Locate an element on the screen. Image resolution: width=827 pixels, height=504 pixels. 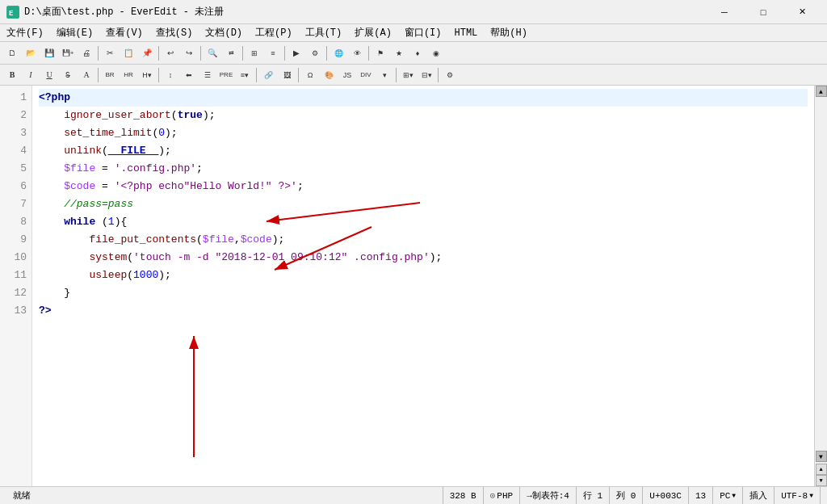
tb-run: ▶ is located at coordinates (296, 53).